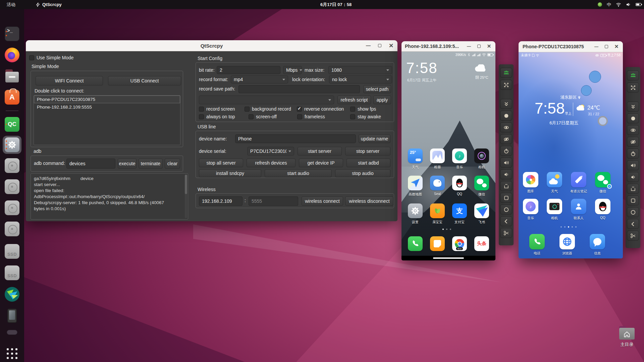 The width and height of the screenshot is (644, 362). What do you see at coordinates (629, 5) in the screenshot?
I see `volume-icon` at bounding box center [629, 5].